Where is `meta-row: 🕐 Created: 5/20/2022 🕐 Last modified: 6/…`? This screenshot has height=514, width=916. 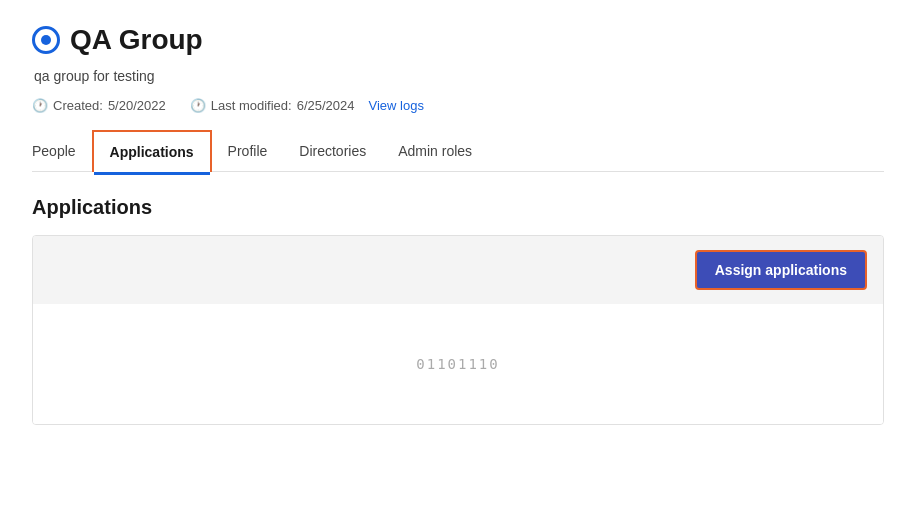
meta-row: 🕐 Created: 5/20/2022 🕐 Last modified: 6/… is located at coordinates (458, 106).